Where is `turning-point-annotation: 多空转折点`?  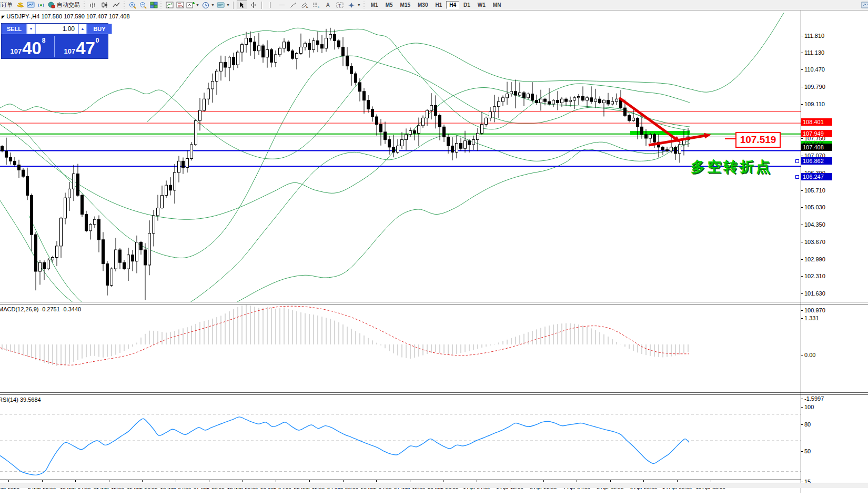
turning-point-annotation: 多空转折点 is located at coordinates (731, 167).